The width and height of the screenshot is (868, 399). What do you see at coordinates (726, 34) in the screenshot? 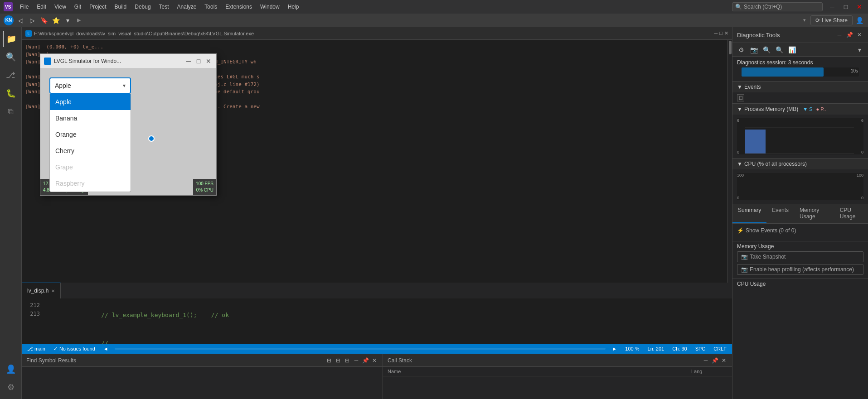
I see `lvgl-close-btn: ✕` at bounding box center [726, 34].